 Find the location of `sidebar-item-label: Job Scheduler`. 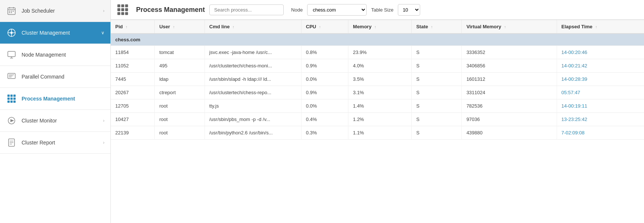

sidebar-item-label: Job Scheduler is located at coordinates (38, 11).